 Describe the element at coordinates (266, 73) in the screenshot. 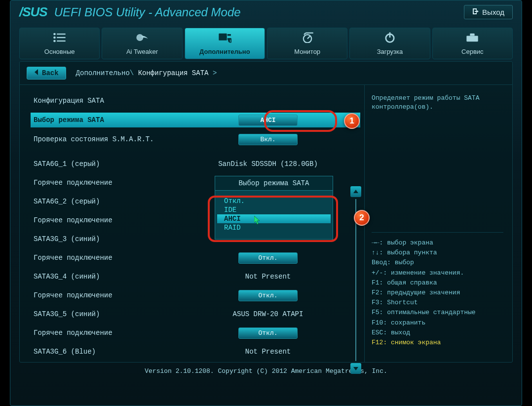

I see `subheader: Back Дополнительно\ Конфигурация SATA >` at that location.